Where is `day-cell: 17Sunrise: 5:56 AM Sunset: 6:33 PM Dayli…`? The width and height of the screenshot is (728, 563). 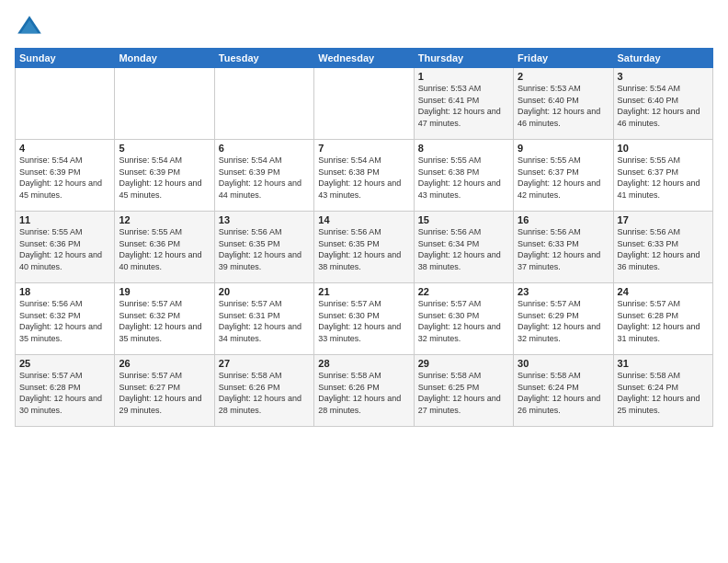
day-cell: 17Sunrise: 5:56 AM Sunset: 6:33 PM Dayli… is located at coordinates (663, 247).